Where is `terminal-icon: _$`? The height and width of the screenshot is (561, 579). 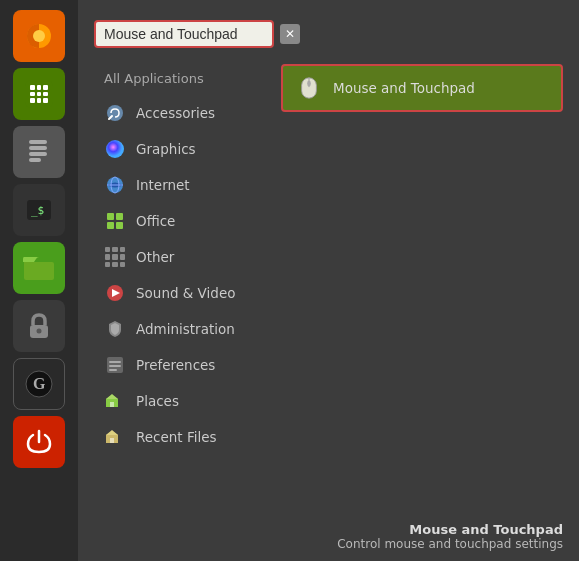
terminal-icon: _$ is located at coordinates (39, 210).